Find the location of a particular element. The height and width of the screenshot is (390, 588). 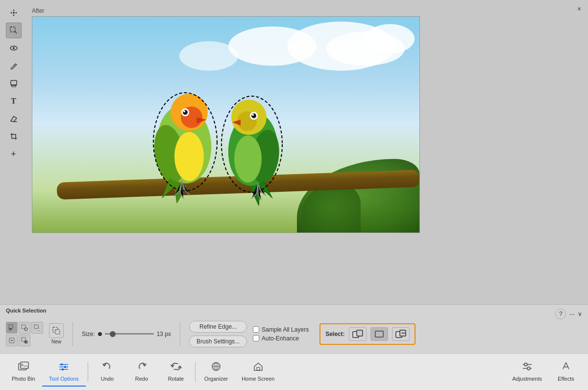

redo-label: Redo is located at coordinates (142, 379).